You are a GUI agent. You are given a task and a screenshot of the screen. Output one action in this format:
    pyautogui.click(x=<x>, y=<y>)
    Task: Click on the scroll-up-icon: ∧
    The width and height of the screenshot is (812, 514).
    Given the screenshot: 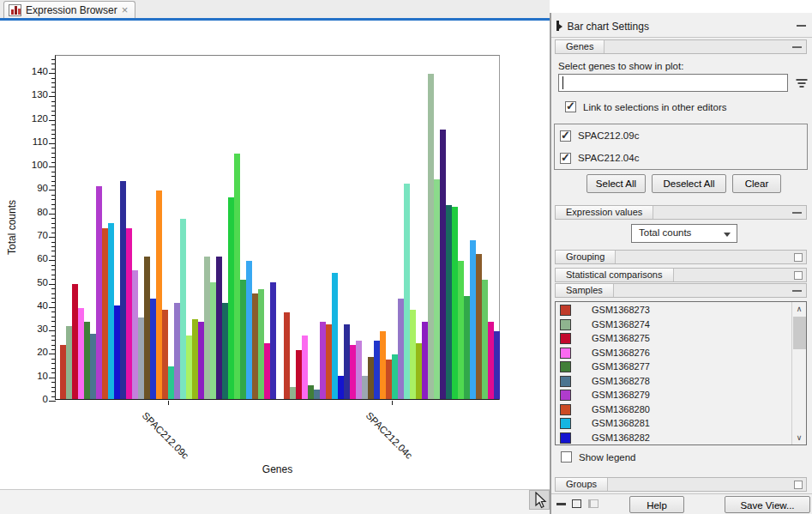 What is the action you would take?
    pyautogui.click(x=799, y=309)
    